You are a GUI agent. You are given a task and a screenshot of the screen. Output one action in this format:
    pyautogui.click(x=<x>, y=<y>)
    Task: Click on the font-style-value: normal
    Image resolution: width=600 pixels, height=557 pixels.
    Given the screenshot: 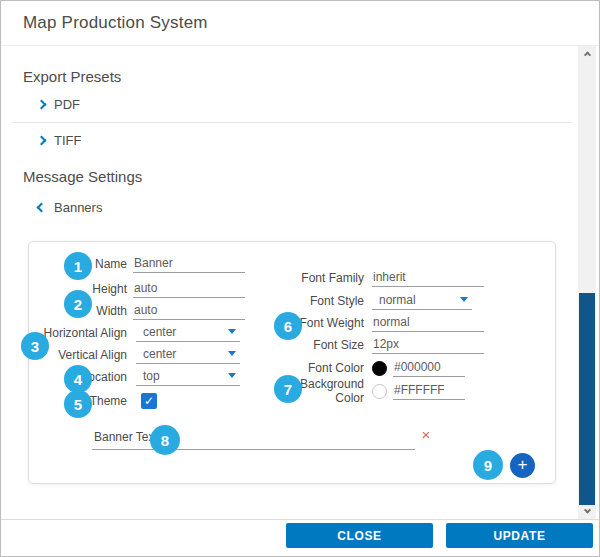 What is the action you would take?
    pyautogui.click(x=398, y=300)
    